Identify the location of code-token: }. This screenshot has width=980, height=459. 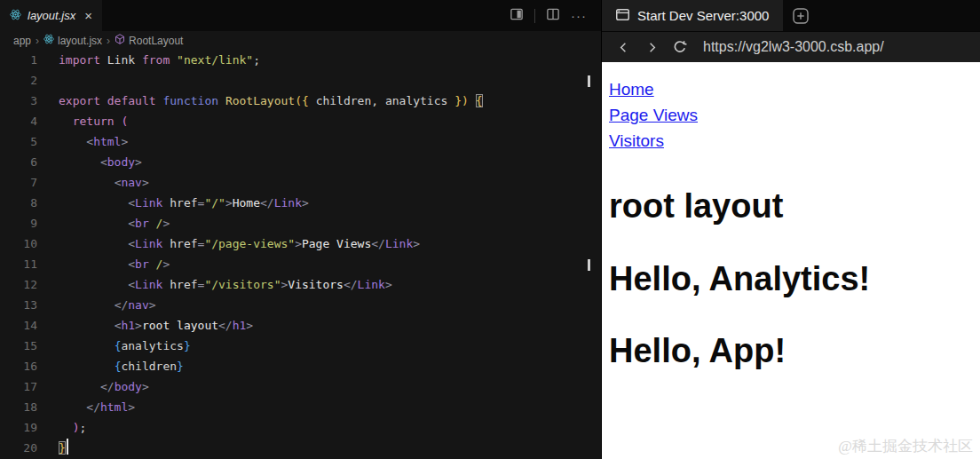
(458, 101).